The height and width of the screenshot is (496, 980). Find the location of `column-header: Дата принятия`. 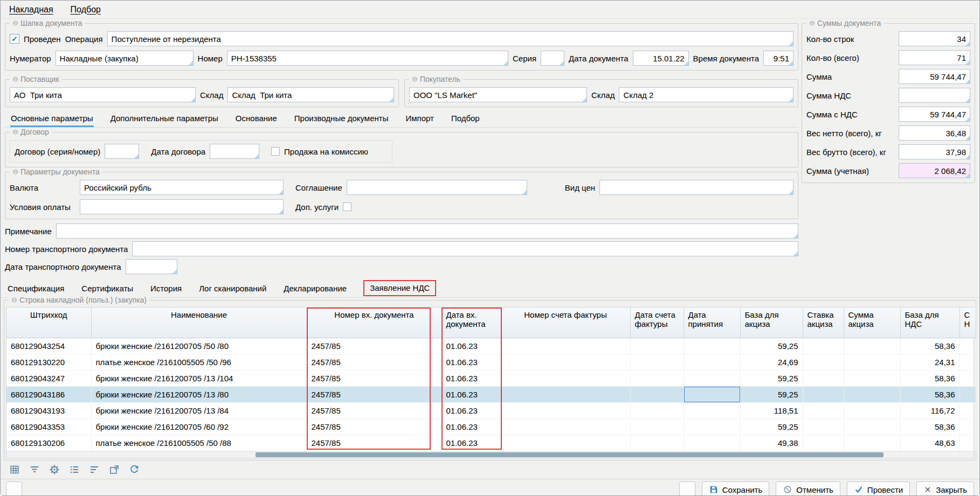

column-header: Дата принятия is located at coordinates (712, 323).